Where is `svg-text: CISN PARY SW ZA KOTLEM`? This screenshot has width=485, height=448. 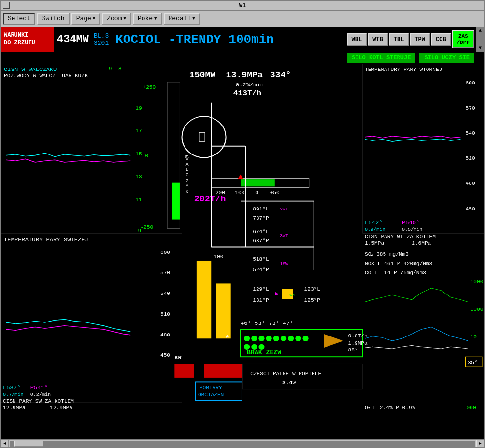
svg-text: CISN PARY SW ZA KOTLEM is located at coordinates (39, 401).